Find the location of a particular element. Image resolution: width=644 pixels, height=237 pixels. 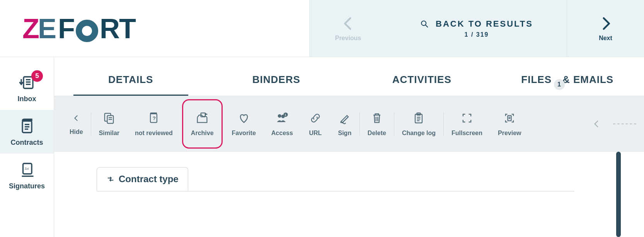

next-label: Next is located at coordinates (605, 38).